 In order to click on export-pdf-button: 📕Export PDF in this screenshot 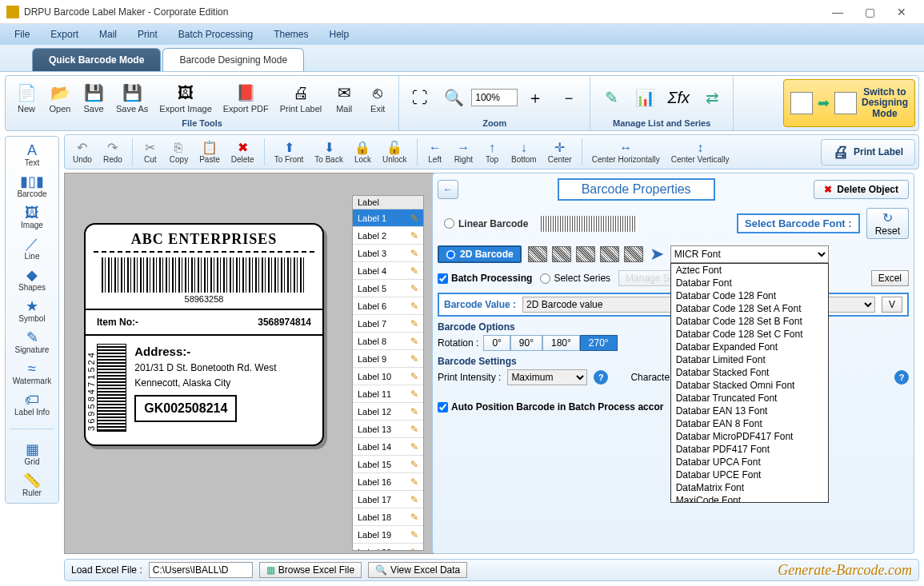, I will do `click(246, 98)`.